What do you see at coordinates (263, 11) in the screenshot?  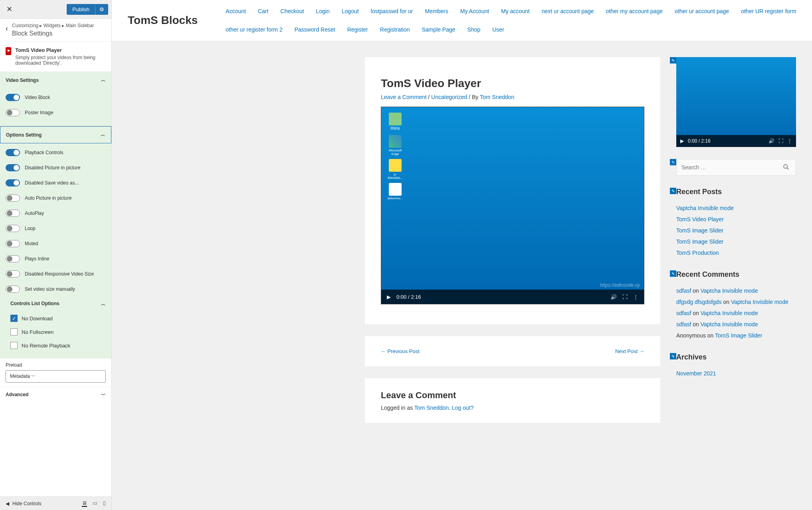 I see `nav-link: Cart` at bounding box center [263, 11].